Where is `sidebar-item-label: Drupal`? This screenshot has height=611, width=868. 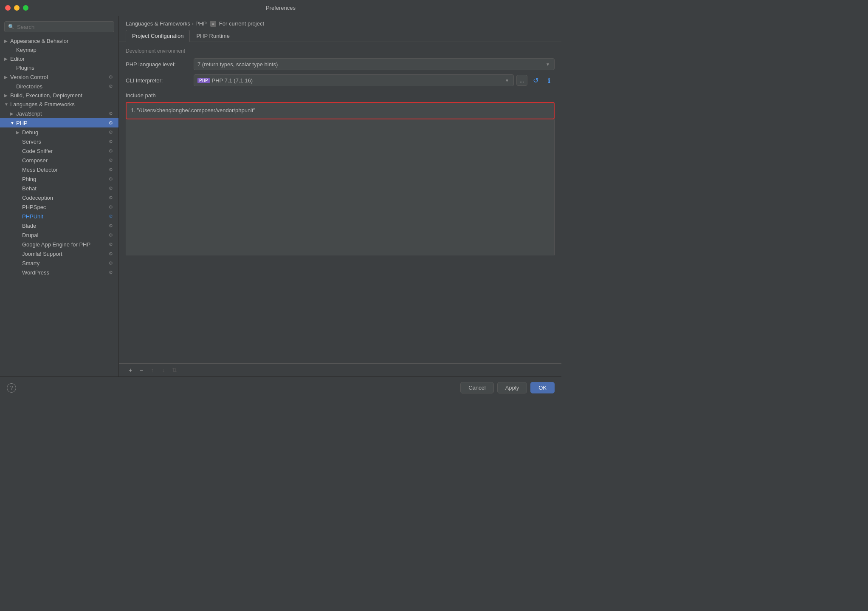 sidebar-item-label: Drupal is located at coordinates (64, 235).